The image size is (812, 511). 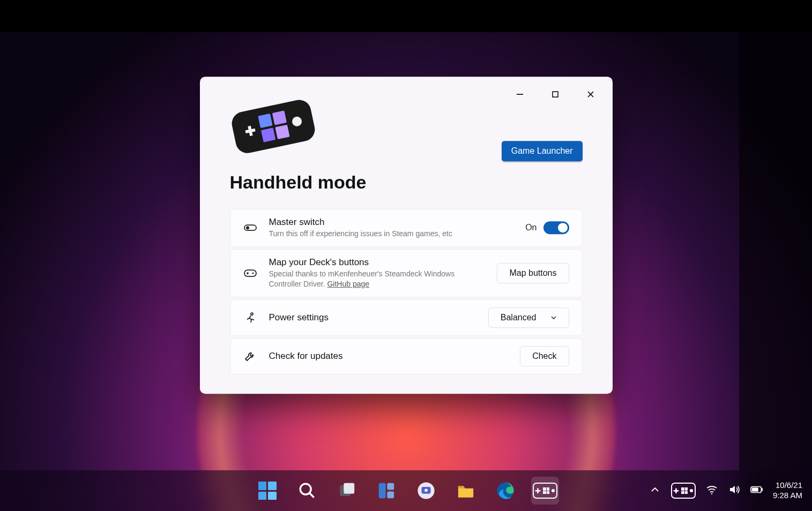 What do you see at coordinates (406, 273) in the screenshot?
I see `setting-map-buttons: Map your Deck's buttons Special thanks t…` at bounding box center [406, 273].